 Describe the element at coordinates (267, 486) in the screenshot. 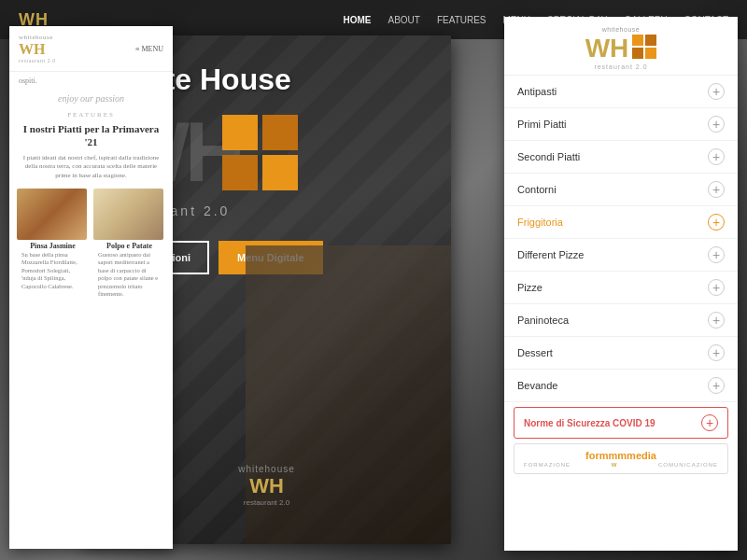

I see `bottom-logo-wh: WH` at that location.